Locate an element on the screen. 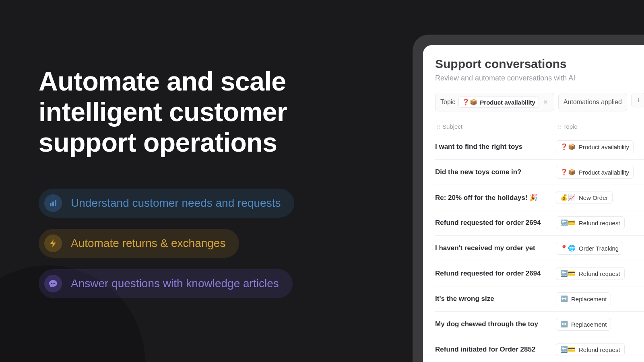  table-row: My dog chewed through the toy↔️Replaceme… is located at coordinates (539, 324).